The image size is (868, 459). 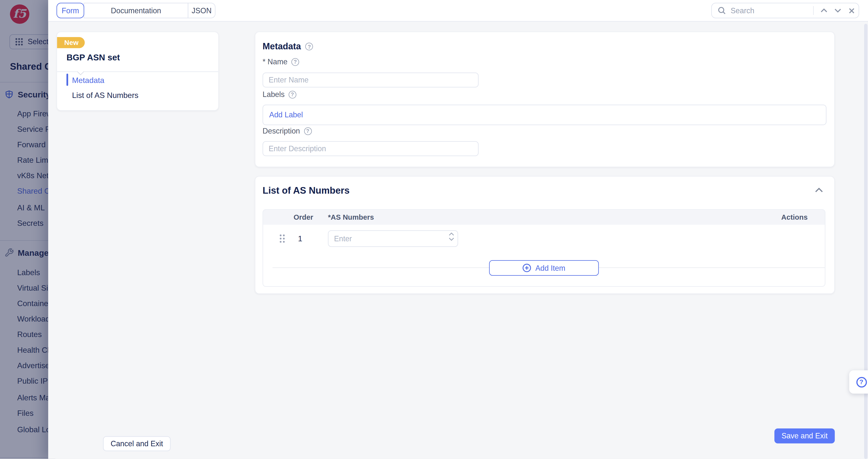 What do you see at coordinates (282, 238) in the screenshot?
I see `drag-handle-icon` at bounding box center [282, 238].